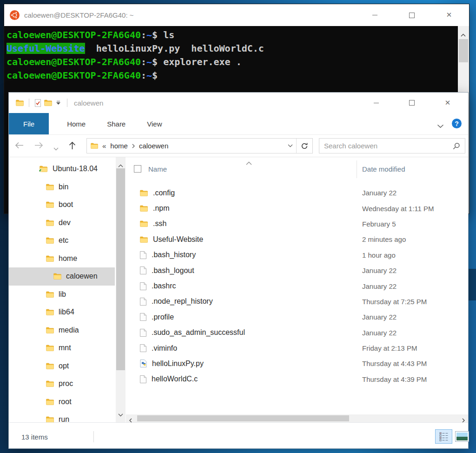 Image resolution: width=476 pixels, height=453 pixels. I want to click on file-row: .sudo_as_admin_successful January 22, so click(297, 333).